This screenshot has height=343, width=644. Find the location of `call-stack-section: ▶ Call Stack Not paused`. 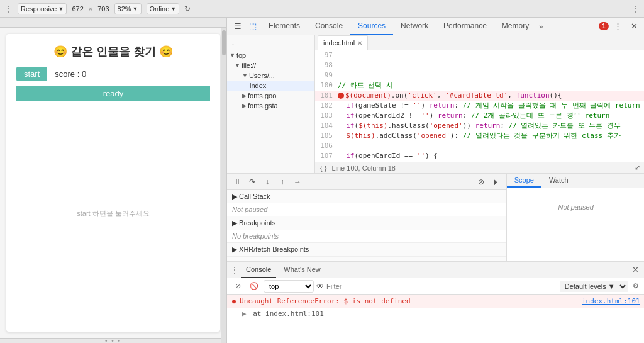

call-stack-section: ▶ Call Stack Not paused is located at coordinates (367, 203).